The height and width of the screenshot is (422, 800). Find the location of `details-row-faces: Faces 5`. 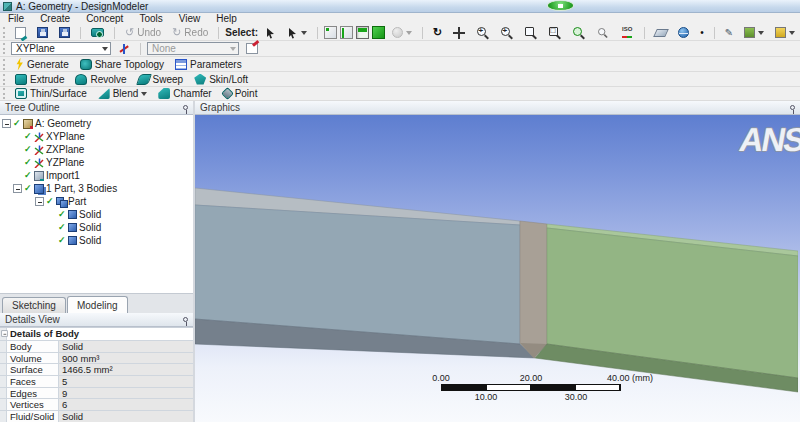

details-row-faces: Faces 5 is located at coordinates (97, 382).